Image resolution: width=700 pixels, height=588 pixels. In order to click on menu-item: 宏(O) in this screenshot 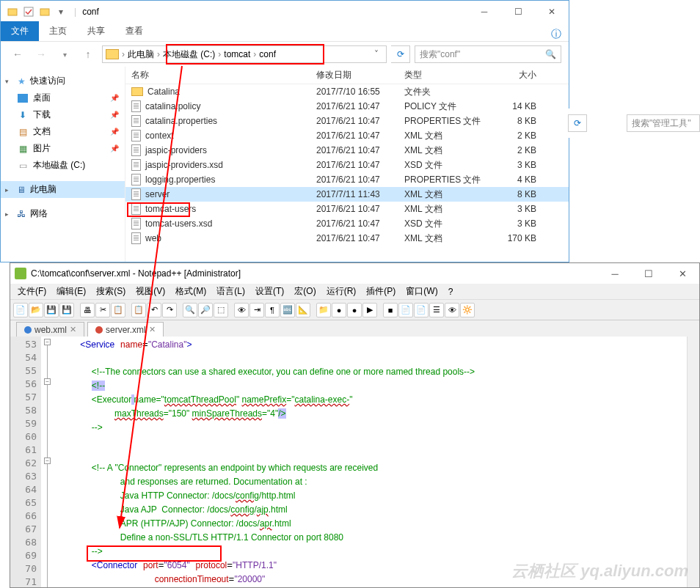, I will do `click(305, 292)`.